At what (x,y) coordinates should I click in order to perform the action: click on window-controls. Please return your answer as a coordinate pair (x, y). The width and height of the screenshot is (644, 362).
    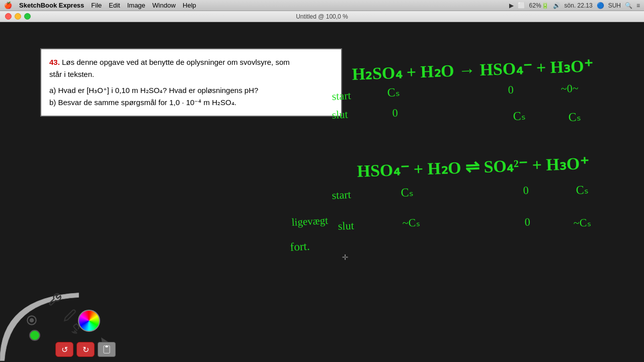
    Looking at the image, I should click on (18, 16).